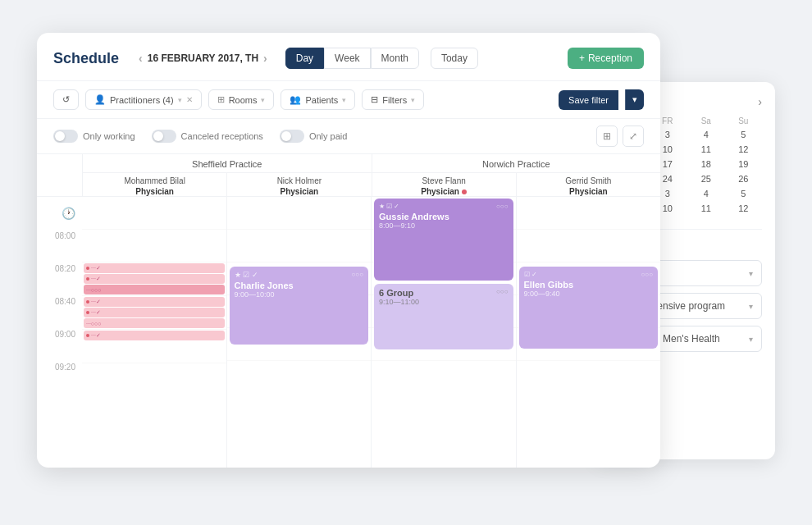 The image size is (812, 525). Describe the element at coordinates (517, 164) in the screenshot. I see `norwich-practice-name: Norwich Practice` at that location.